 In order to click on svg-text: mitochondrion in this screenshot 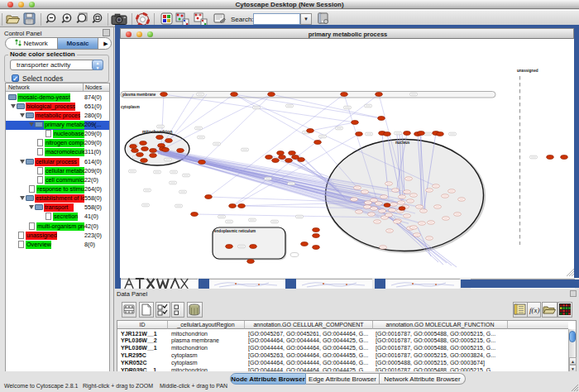, I will do `click(157, 131)`.